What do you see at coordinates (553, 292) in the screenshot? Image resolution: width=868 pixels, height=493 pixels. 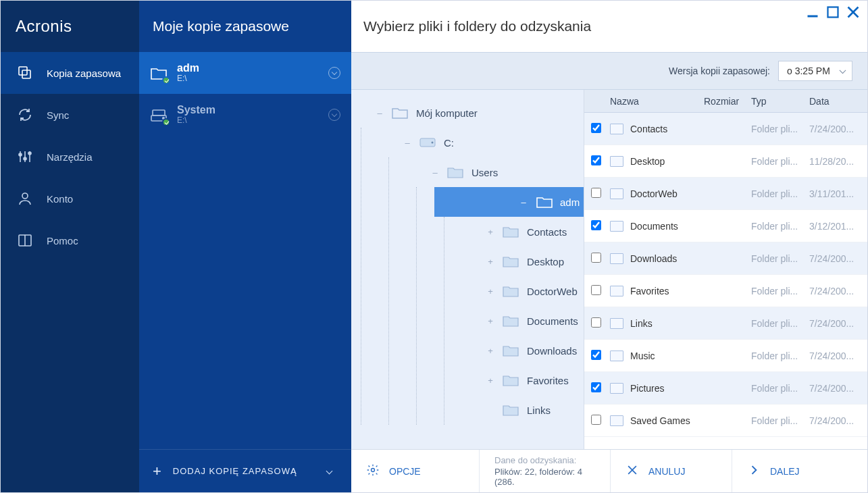 I see `tree-label: DoctorWeb` at bounding box center [553, 292].